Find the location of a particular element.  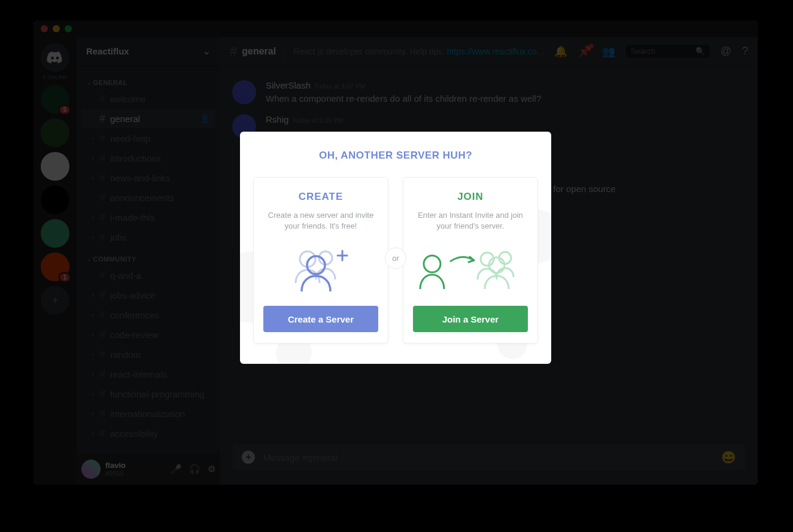

join-heading: JOIN is located at coordinates (470, 197).